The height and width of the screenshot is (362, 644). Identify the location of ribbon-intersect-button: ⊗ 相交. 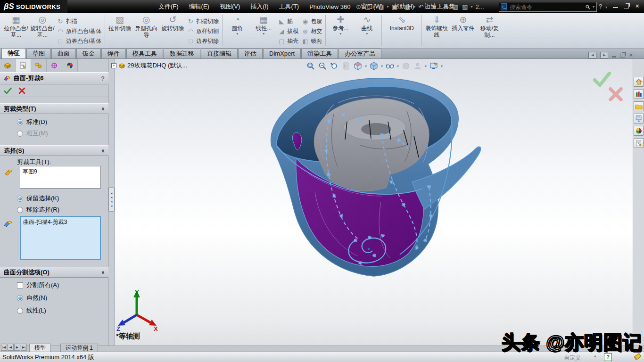
(312, 31).